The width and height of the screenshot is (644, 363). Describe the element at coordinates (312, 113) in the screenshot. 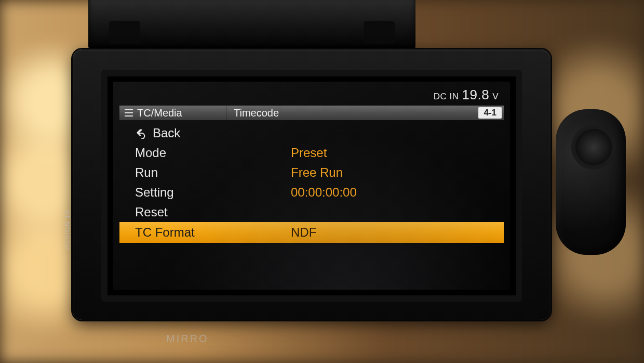

I see `breadcrumb-bar: TC/Media Timecode 4-1` at that location.